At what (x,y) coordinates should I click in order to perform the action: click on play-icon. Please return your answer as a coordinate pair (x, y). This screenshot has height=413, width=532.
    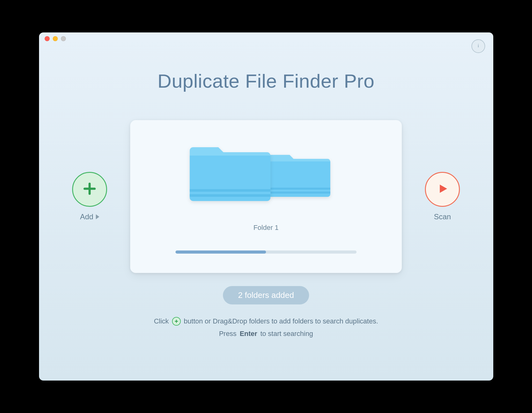
    Looking at the image, I should click on (442, 189).